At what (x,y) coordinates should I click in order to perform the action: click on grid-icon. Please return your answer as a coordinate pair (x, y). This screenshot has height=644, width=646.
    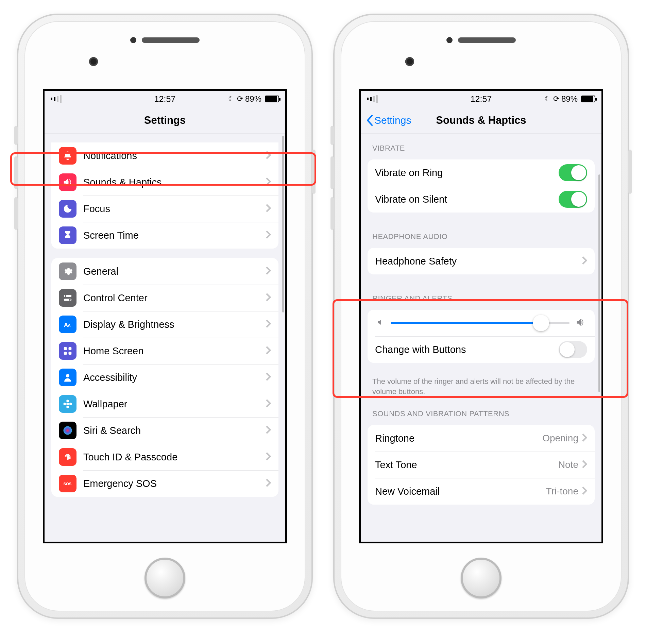
    Looking at the image, I should click on (68, 351).